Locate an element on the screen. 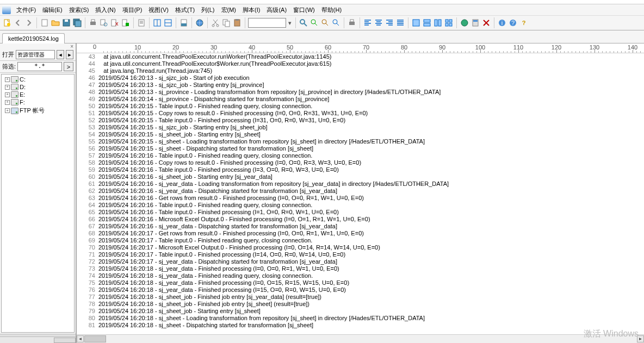 The image size is (644, 343). win2-icon is located at coordinates (427, 23).